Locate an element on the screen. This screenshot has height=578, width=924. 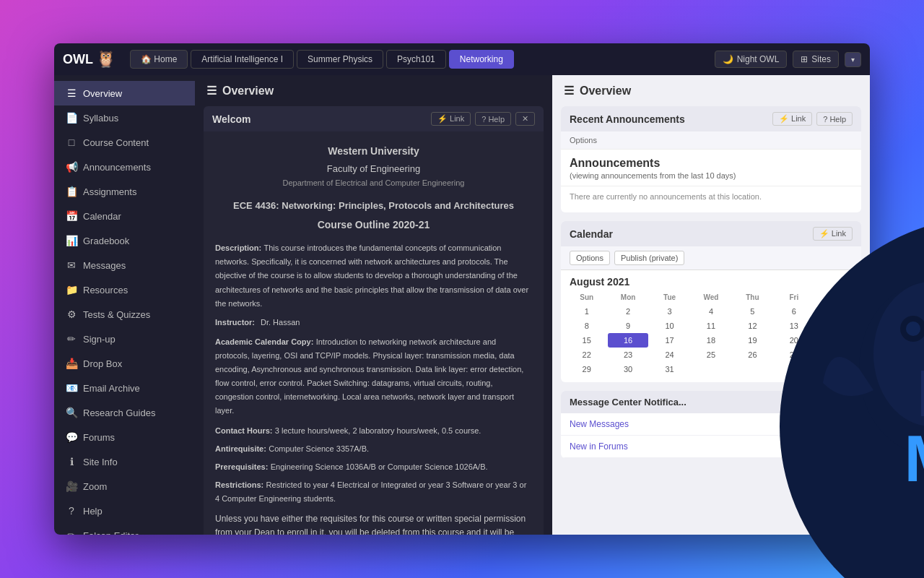
cal-day-25: 25 is located at coordinates (710, 355).